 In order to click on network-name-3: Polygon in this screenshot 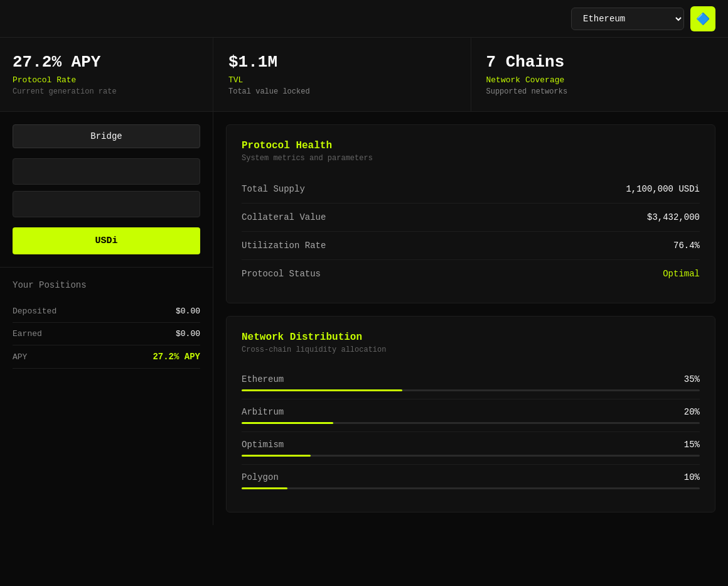, I will do `click(260, 477)`.